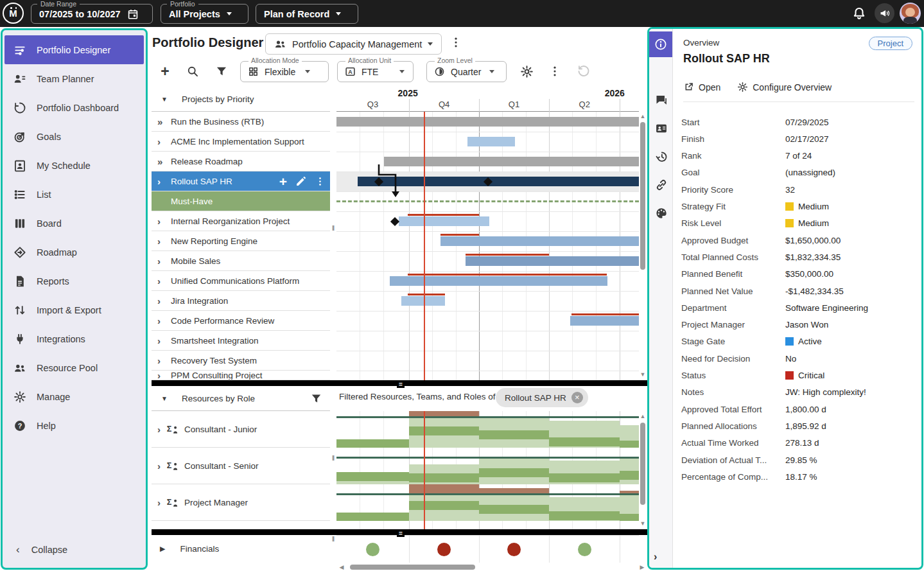  Describe the element at coordinates (911, 13) in the screenshot. I see `user-avatar` at that location.